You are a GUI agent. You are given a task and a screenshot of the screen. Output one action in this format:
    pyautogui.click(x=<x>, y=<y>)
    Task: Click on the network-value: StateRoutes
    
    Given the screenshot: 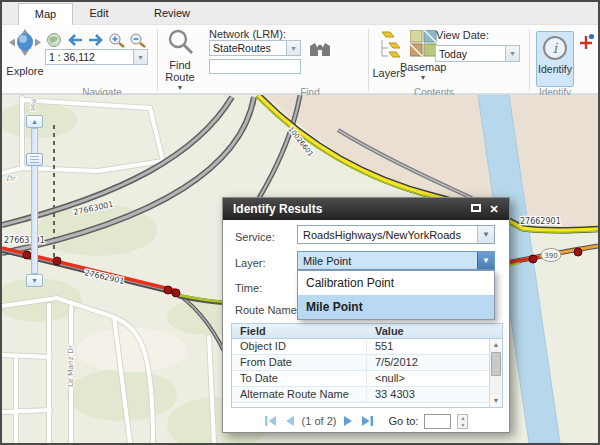 What is the action you would take?
    pyautogui.click(x=248, y=48)
    